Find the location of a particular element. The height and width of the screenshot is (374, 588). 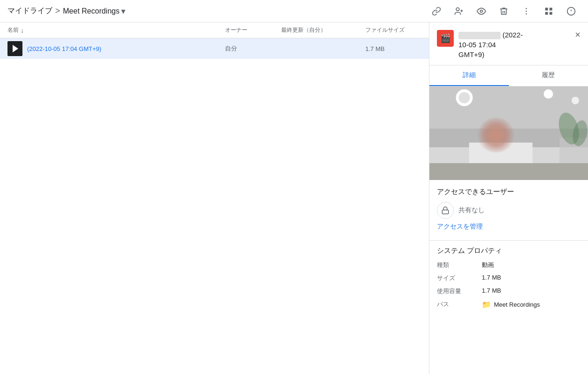

play-icon is located at coordinates (15, 49).